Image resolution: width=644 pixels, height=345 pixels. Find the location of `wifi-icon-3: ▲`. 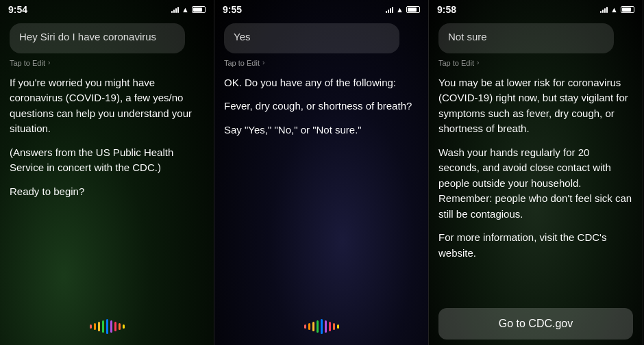

wifi-icon-3: ▲ is located at coordinates (614, 10).